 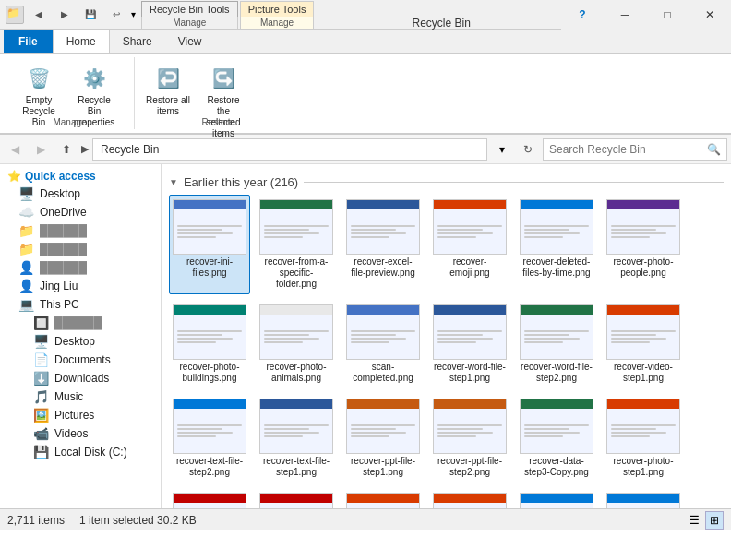 What do you see at coordinates (80, 434) in the screenshot?
I see `sidebar-item-videos: 📹 Videos` at bounding box center [80, 434].